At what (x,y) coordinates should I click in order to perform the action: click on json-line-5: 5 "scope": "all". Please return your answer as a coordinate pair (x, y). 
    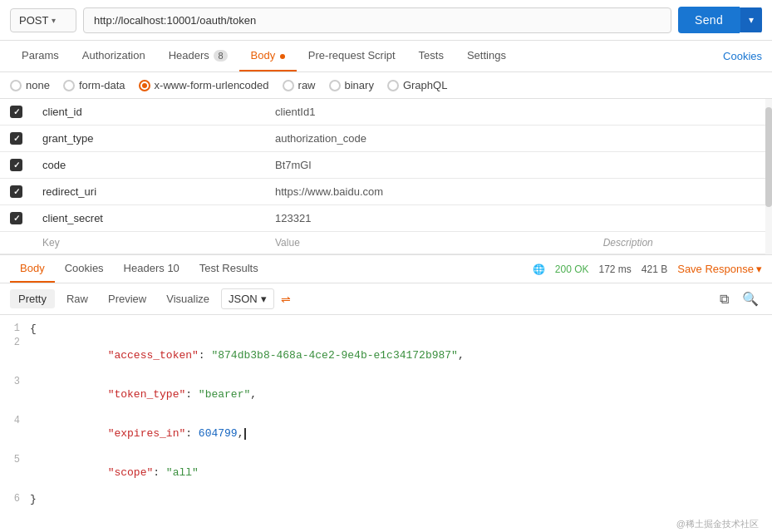
    Looking at the image, I should click on (386, 472).